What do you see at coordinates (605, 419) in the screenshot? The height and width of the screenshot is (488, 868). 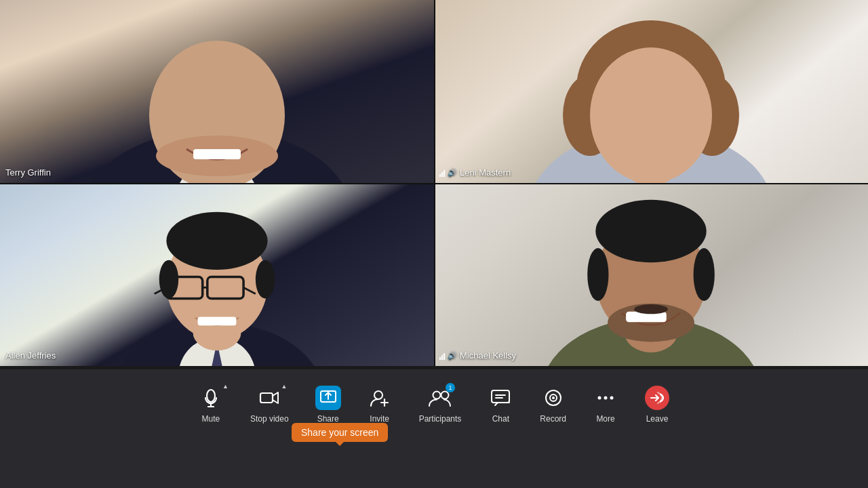 I see `more-label: More` at bounding box center [605, 419].